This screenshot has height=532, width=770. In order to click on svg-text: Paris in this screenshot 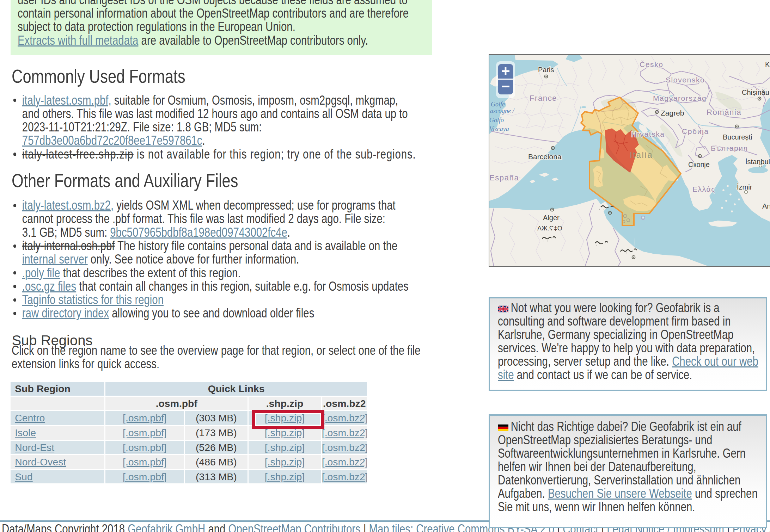, I will do `click(546, 70)`.